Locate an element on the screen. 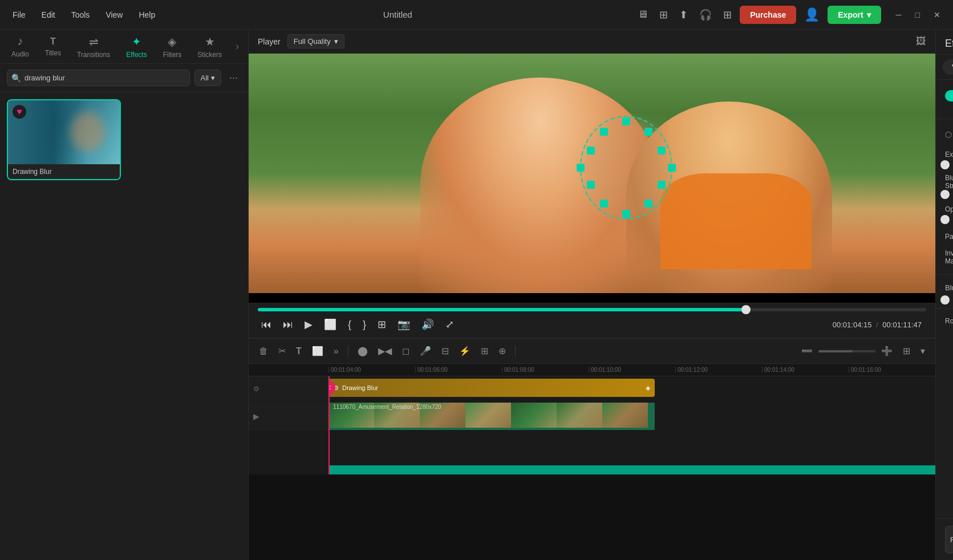  mark-out-button: } is located at coordinates (364, 325).